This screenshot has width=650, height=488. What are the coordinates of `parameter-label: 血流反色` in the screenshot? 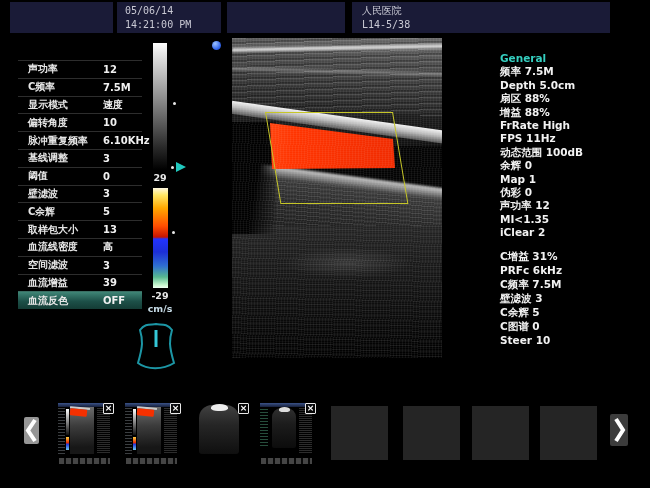 It's located at (66, 301).